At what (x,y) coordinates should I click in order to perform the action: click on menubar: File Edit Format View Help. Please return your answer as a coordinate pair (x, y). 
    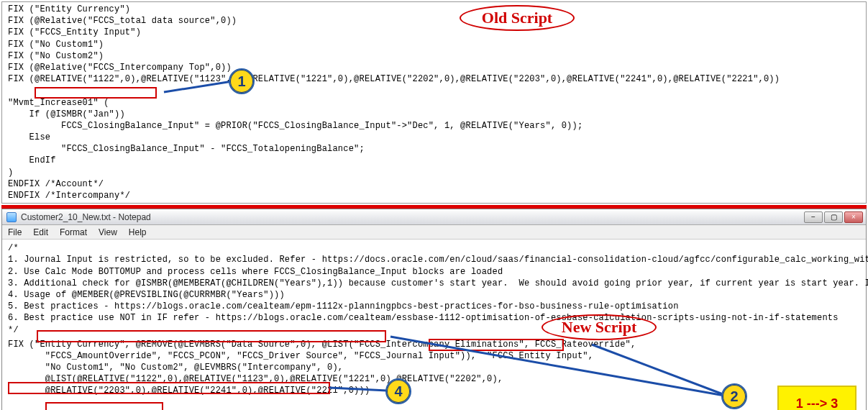
    Looking at the image, I should click on (434, 232).